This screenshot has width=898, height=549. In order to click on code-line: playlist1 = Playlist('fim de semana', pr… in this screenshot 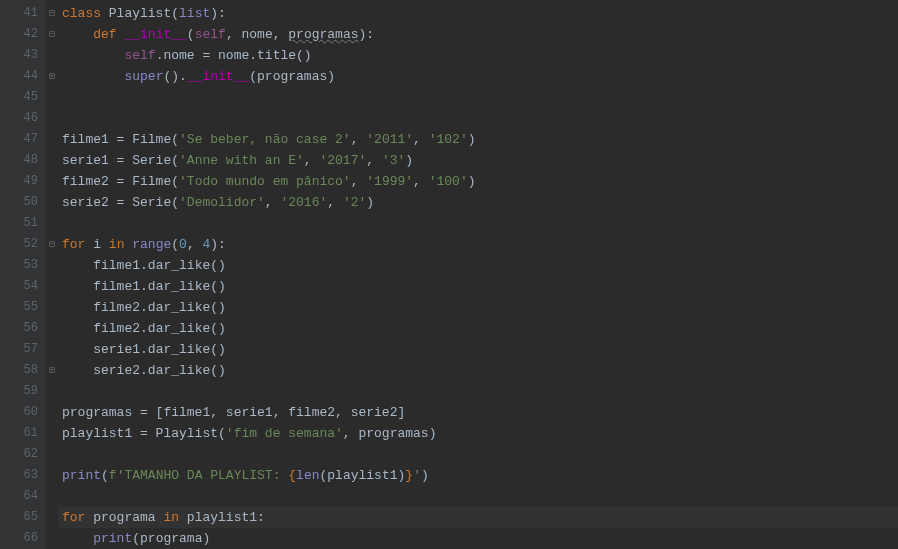, I will do `click(478, 434)`.